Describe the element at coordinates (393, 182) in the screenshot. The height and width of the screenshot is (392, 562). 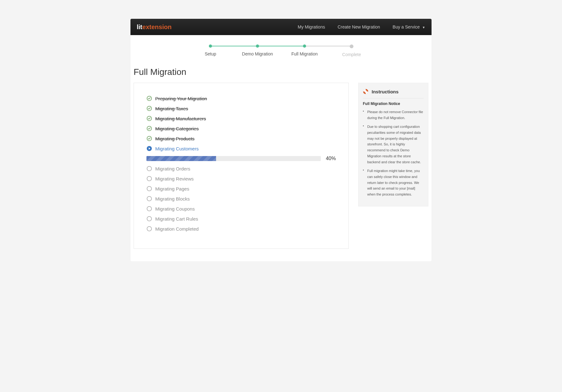
I see `instruction-item: Full migration might take time, you can …` at that location.